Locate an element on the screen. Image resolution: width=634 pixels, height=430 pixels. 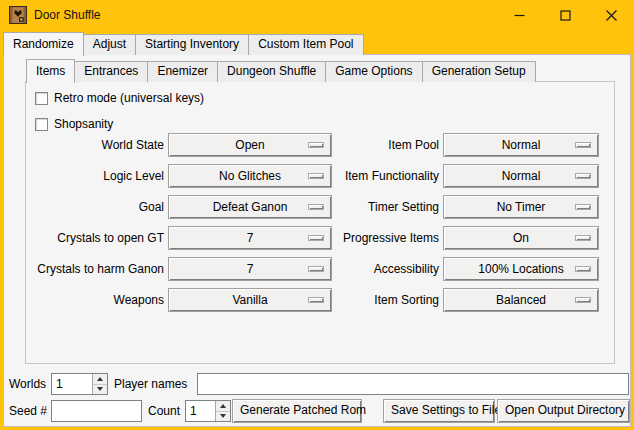
player-names-label: Player names is located at coordinates (150, 384).